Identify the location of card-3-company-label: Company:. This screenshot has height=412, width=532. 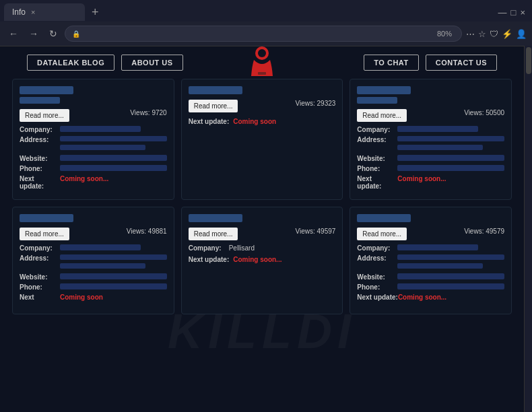
(377, 129).